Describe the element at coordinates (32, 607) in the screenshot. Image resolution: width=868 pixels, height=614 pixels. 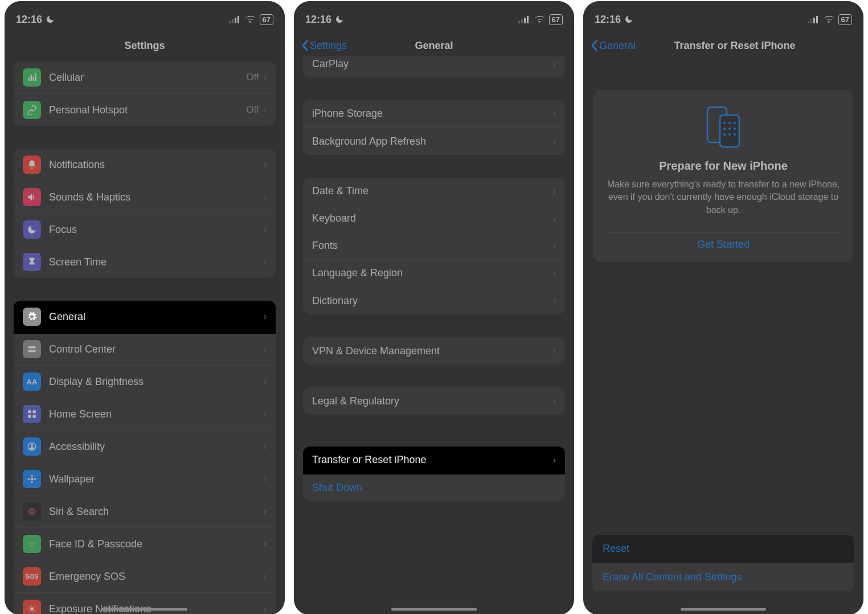
I see `exposure-icon` at that location.